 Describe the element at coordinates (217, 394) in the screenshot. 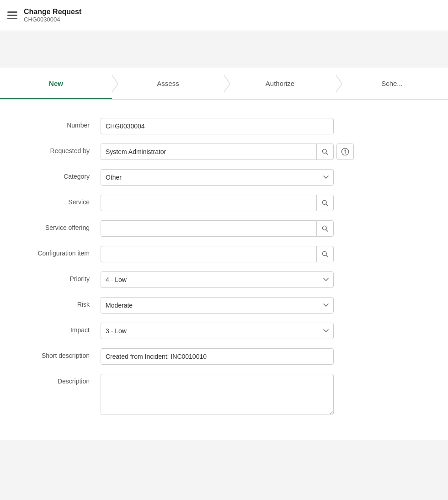

I see `description-textarea` at that location.